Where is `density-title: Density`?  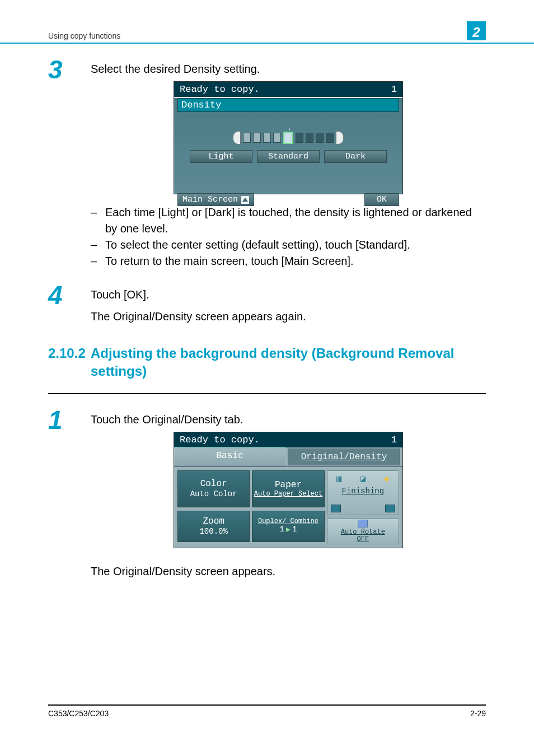 density-title: Density is located at coordinates (288, 105).